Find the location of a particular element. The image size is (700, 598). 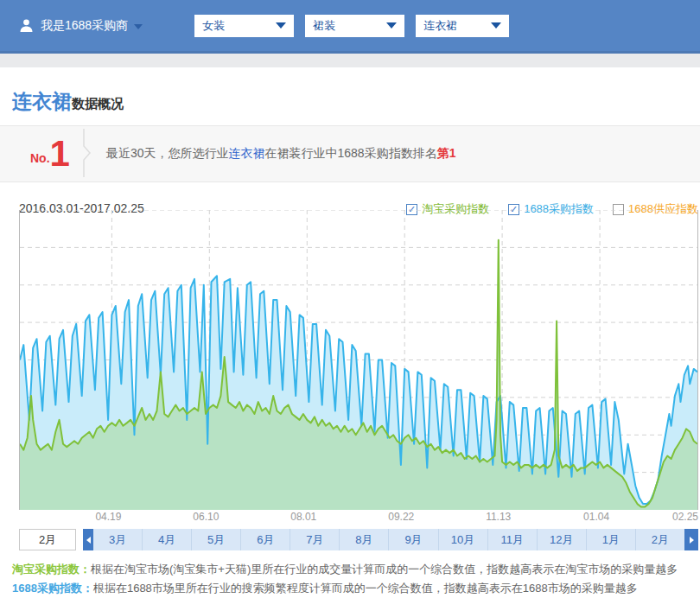

x-axis-labels: 04.1906.1008.0109.2211.1301.0402.25 is located at coordinates (350, 518).